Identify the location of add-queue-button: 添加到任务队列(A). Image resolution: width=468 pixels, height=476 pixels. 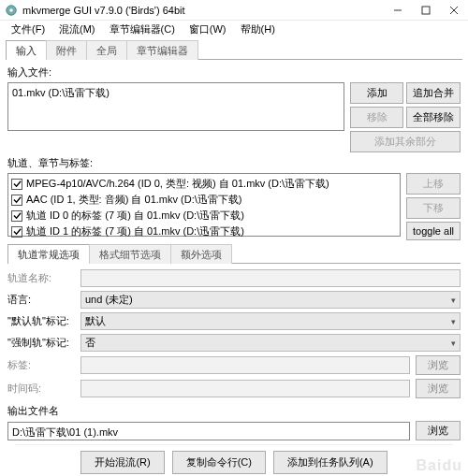
(330, 462).